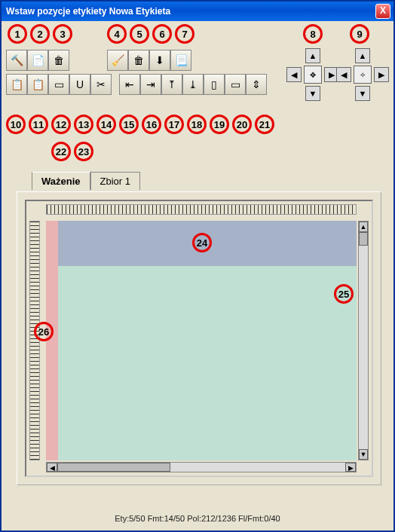  I want to click on close-button: X, so click(383, 11).